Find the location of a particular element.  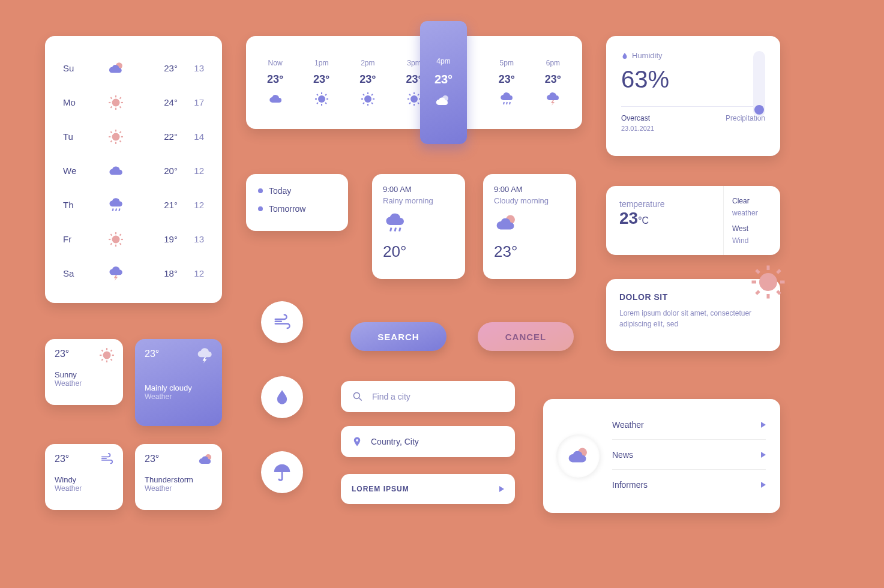

menu-item: Weather is located at coordinates (689, 425).